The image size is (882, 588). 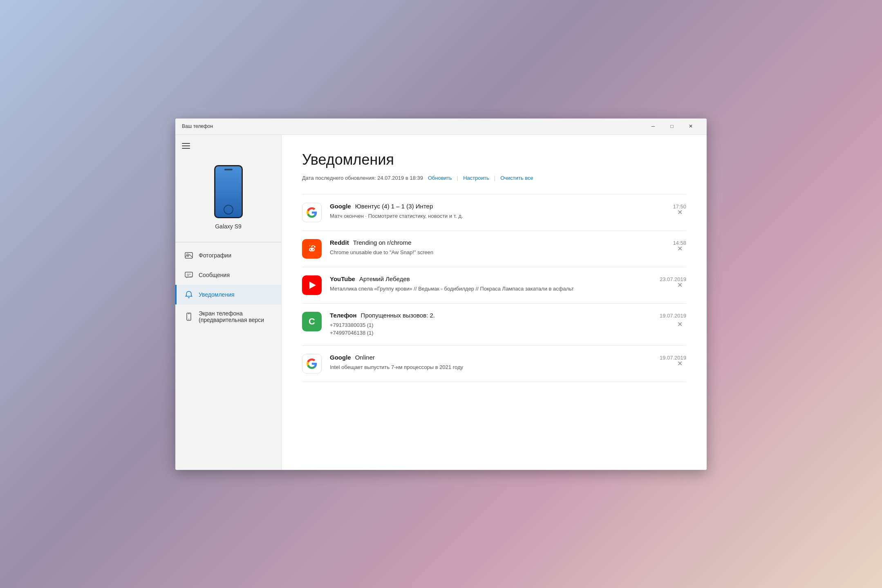 I want to click on sidebar-item-messages: Сообщения, so click(x=228, y=275).